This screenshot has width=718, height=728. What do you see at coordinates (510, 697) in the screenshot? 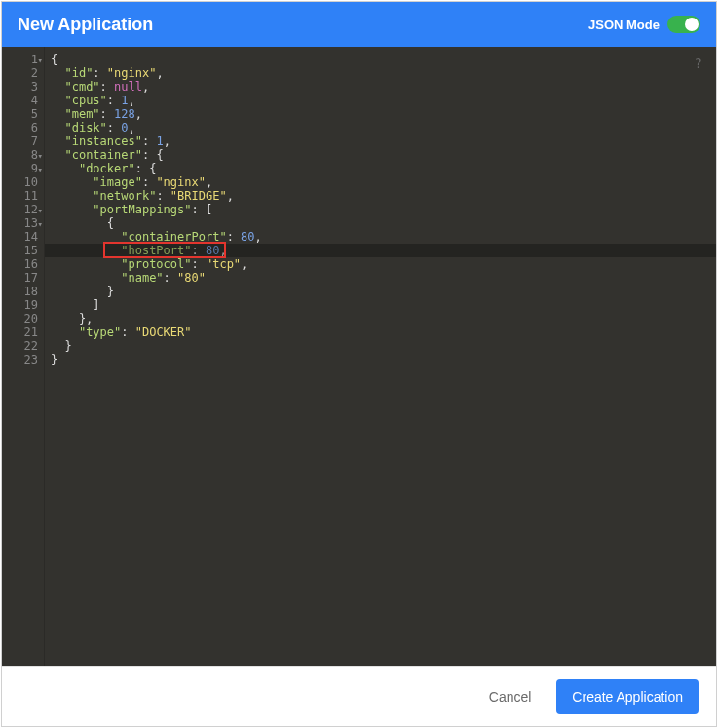
I see `cancel-button: Cancel` at bounding box center [510, 697].